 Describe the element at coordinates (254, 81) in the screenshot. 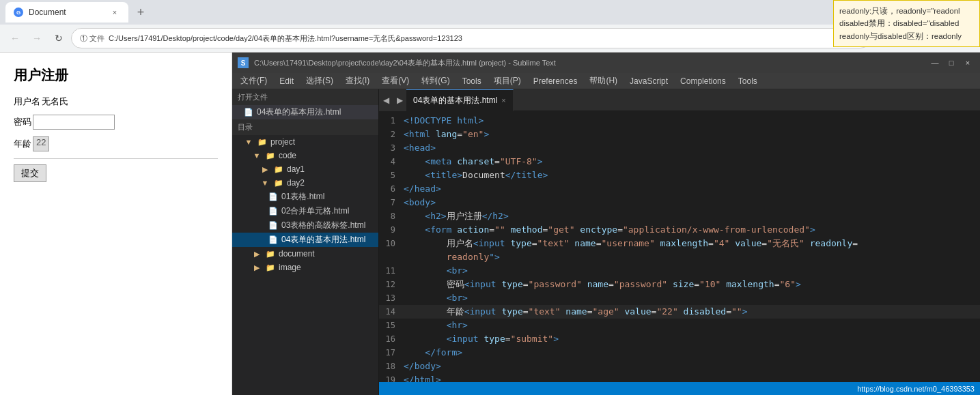

I see `menu-file: 文件(F)` at that location.